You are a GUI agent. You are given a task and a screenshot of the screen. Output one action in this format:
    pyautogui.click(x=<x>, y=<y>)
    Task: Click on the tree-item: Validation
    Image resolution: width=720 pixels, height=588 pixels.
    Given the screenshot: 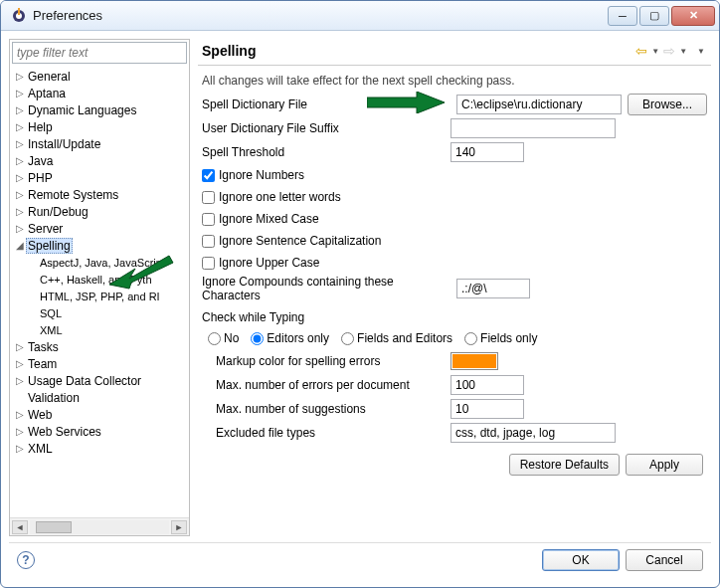 What is the action you would take?
    pyautogui.click(x=99, y=398)
    